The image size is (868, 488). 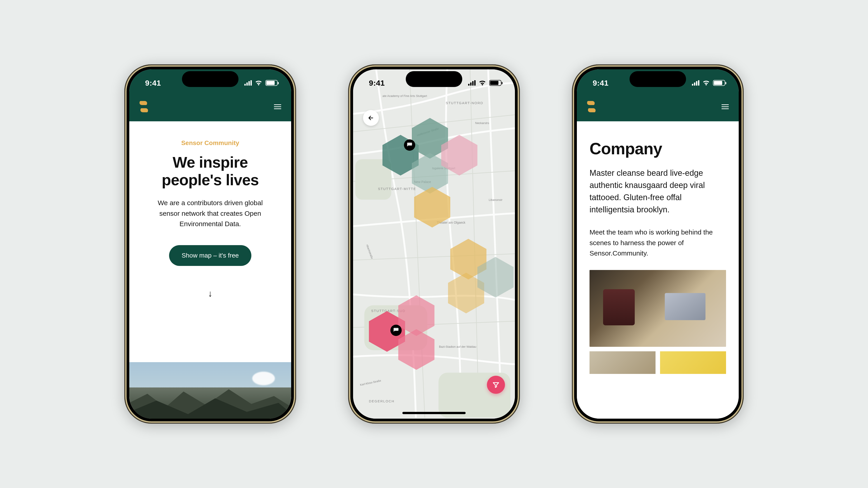 I want to click on phone-mockup-company: 9:41 Company Master cleanse beard live-e…, so click(x=658, y=244).